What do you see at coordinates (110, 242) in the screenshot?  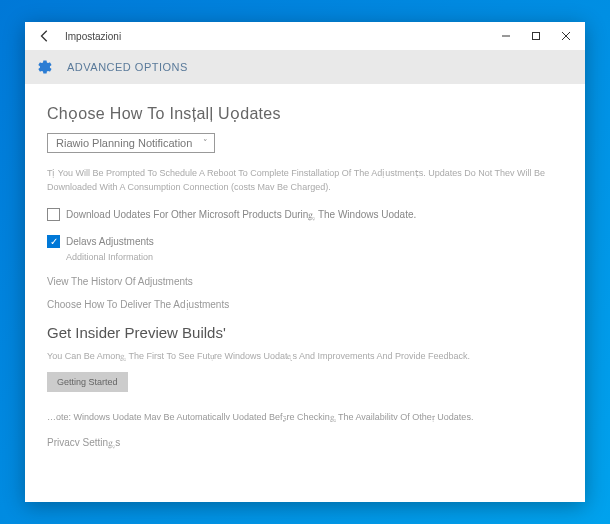 I see `delays-label: Delavs Adjustments` at bounding box center [110, 242].